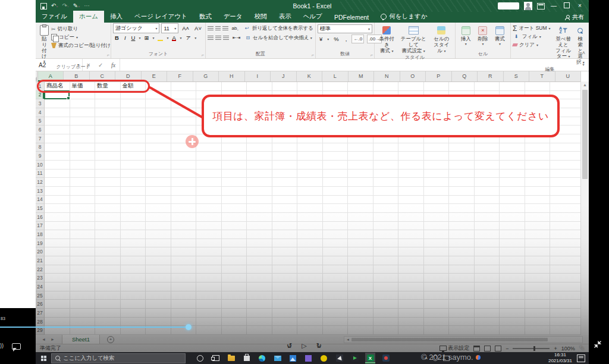  I want to click on cell-F19, so click(184, 244).